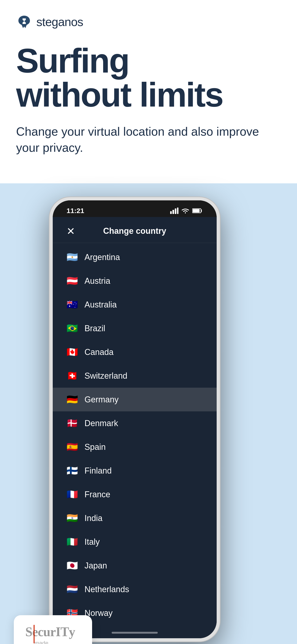 Image resolution: width=297 pixels, height=644 pixels. What do you see at coordinates (94, 518) in the screenshot?
I see `country-name-india: India` at bounding box center [94, 518].